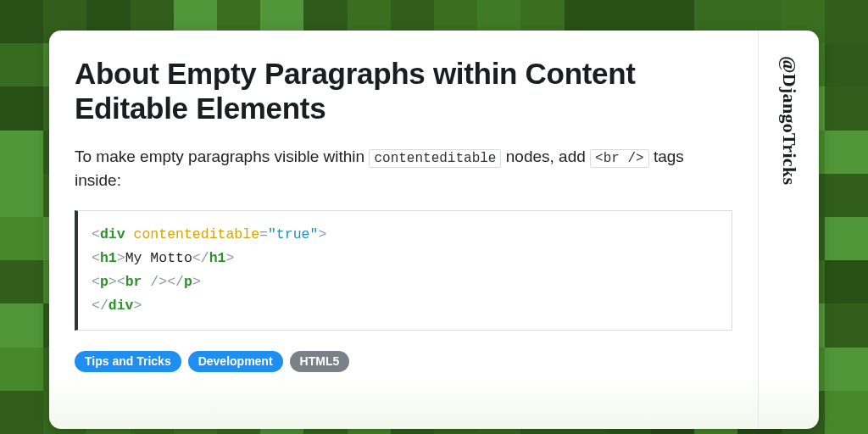 This screenshot has width=868, height=434. Describe the element at coordinates (128, 361) in the screenshot. I see `tag-pill: Tips and Tricks` at that location.